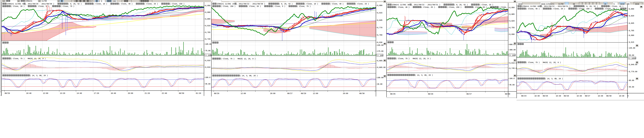 The width and height of the screenshot is (644, 138). What do you see at coordinates (524, 96) in the screenshot?
I see `svg-text: 08/24` at bounding box center [524, 96].